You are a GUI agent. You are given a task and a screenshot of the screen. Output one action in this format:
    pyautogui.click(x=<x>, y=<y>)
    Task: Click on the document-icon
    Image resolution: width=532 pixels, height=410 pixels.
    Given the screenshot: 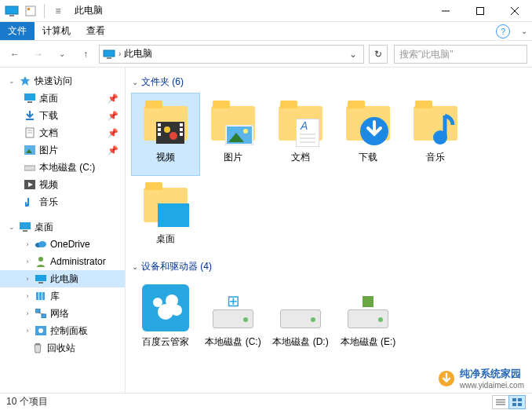 What is the action you would take?
    pyautogui.click(x=30, y=133)
    